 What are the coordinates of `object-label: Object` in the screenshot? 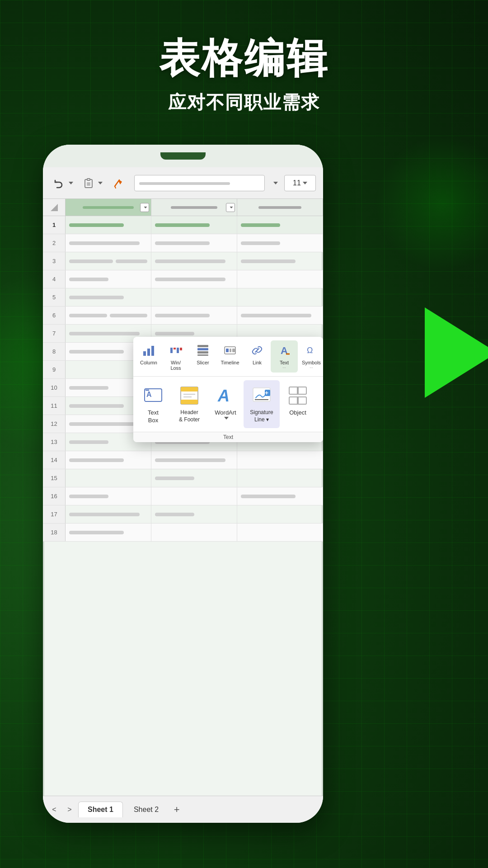 It's located at (298, 412).